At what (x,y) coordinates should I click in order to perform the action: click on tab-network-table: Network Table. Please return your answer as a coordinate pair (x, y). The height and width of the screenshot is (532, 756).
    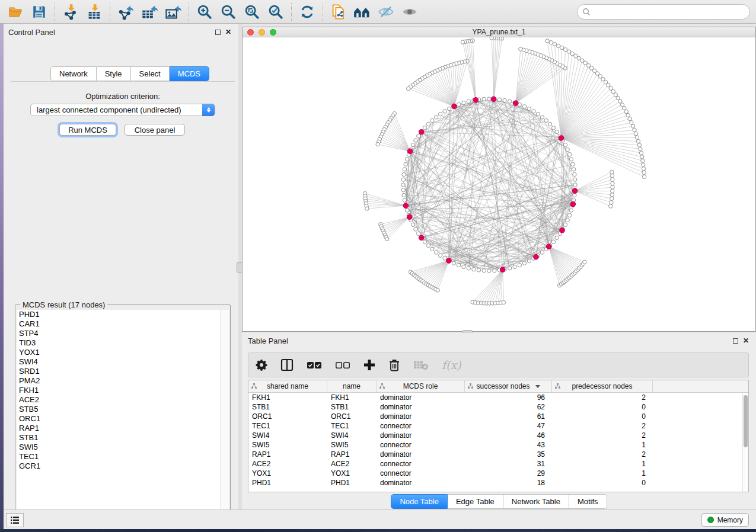
    Looking at the image, I should click on (536, 501).